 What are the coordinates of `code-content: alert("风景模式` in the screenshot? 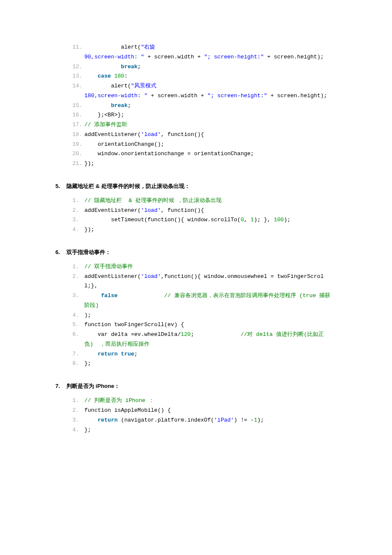 It's located at (208, 86).